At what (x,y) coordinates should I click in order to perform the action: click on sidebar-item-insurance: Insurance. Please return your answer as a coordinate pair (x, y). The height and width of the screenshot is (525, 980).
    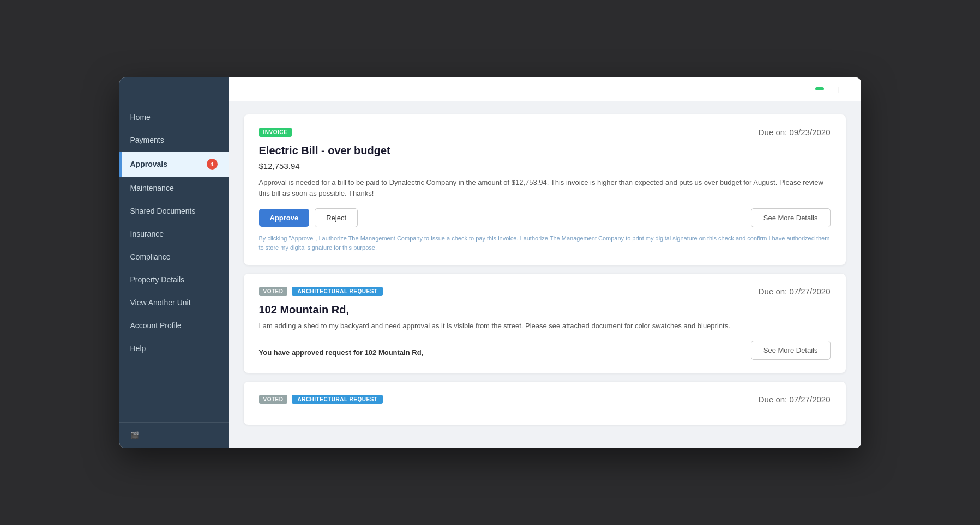
    Looking at the image, I should click on (174, 234).